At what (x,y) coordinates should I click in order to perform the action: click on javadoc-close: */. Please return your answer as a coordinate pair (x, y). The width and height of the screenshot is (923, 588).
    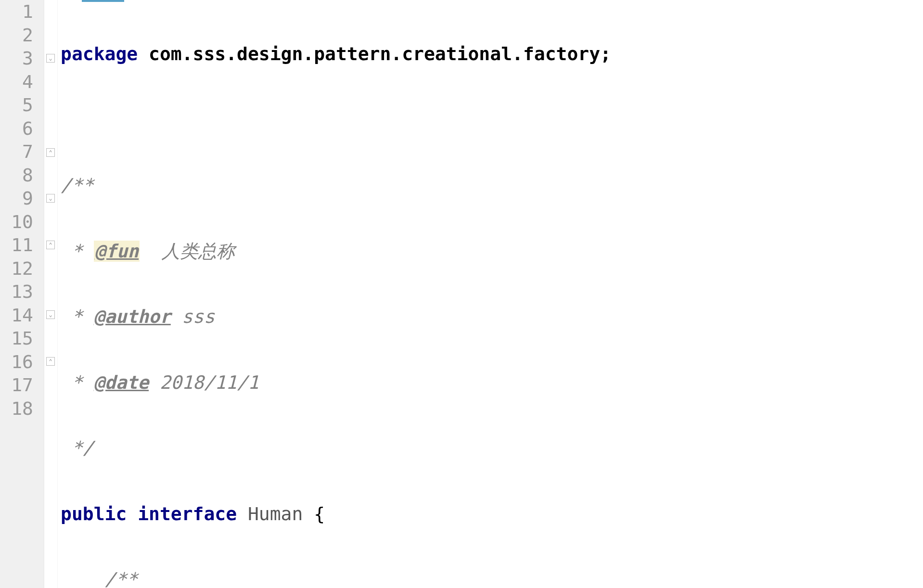
    Looking at the image, I should click on (77, 448).